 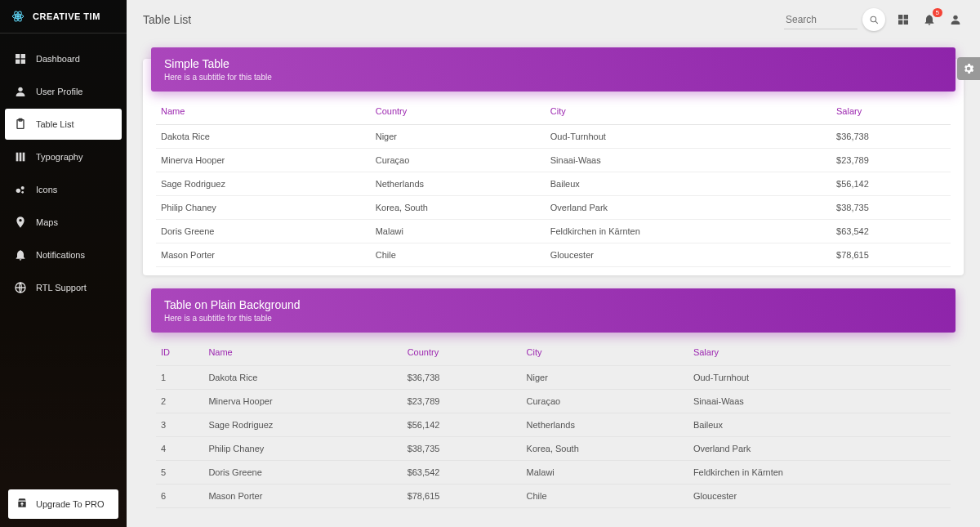 What do you see at coordinates (554, 319) in the screenshot?
I see `card-subtitle: Here is a subtitle for this table` at bounding box center [554, 319].